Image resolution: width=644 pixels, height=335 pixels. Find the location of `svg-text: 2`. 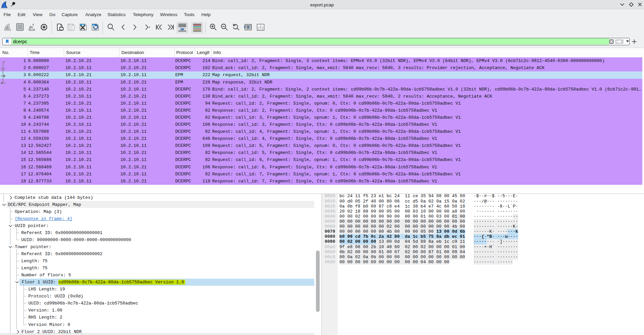

svg-text: 2 is located at coordinates (259, 29).